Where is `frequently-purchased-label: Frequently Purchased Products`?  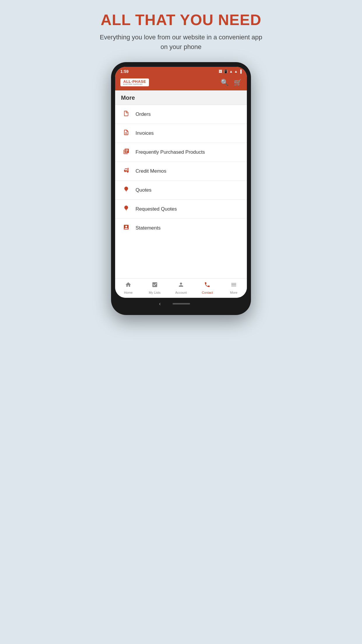
frequently-purchased-label: Frequently Purchased Products is located at coordinates (170, 152).